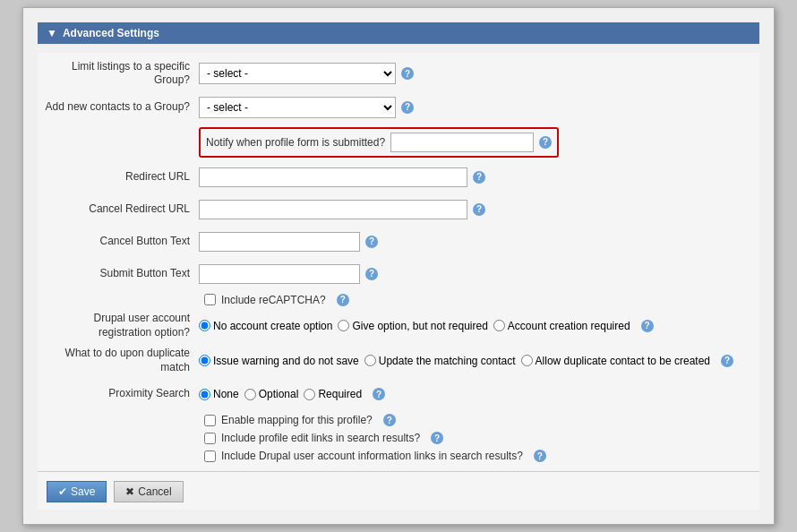  What do you see at coordinates (448, 361) in the screenshot?
I see `duplicate-update-label: Update the matching contact` at bounding box center [448, 361].